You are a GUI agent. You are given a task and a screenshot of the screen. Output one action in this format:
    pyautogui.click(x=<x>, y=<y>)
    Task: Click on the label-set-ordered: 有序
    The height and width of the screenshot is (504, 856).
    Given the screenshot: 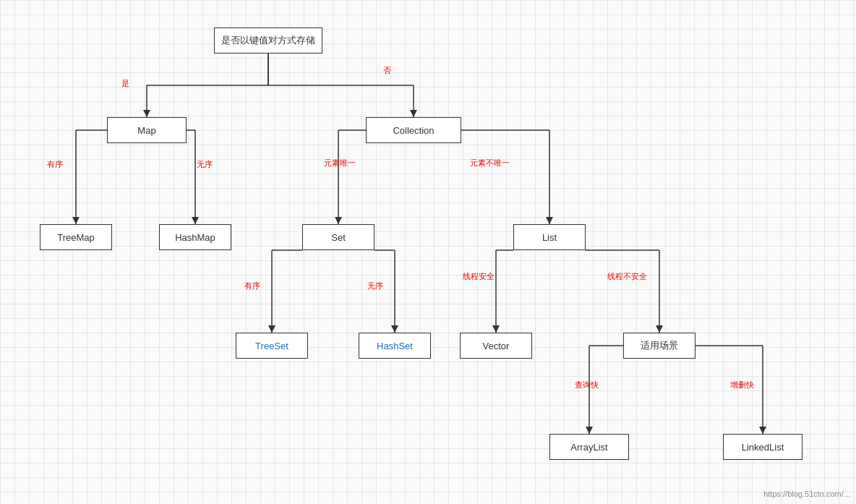 What is the action you would take?
    pyautogui.click(x=252, y=286)
    